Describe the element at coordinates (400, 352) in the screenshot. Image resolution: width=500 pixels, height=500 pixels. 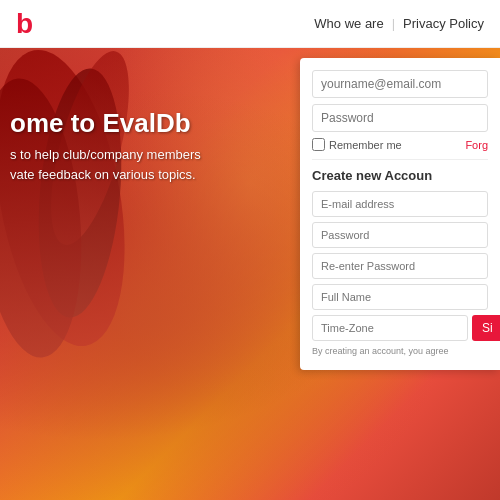
I see `terms-text: By creating an account, you agree` at that location.